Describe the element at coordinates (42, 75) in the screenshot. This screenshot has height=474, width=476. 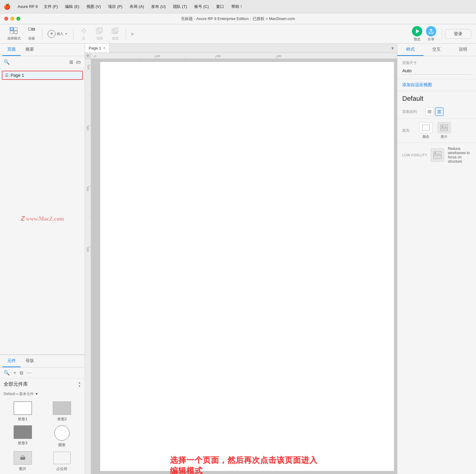
I see `page-list: ☰ Page 1` at that location.